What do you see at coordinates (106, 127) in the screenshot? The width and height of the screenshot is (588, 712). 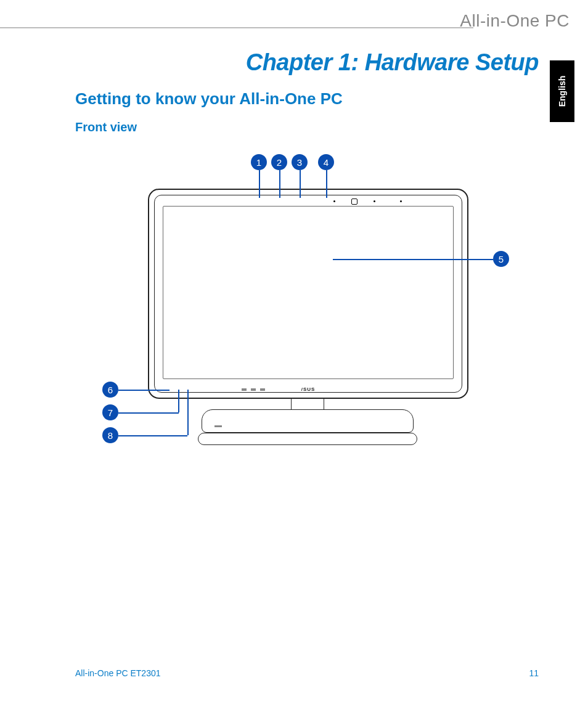 I see `subsection-title: Front view` at bounding box center [106, 127].